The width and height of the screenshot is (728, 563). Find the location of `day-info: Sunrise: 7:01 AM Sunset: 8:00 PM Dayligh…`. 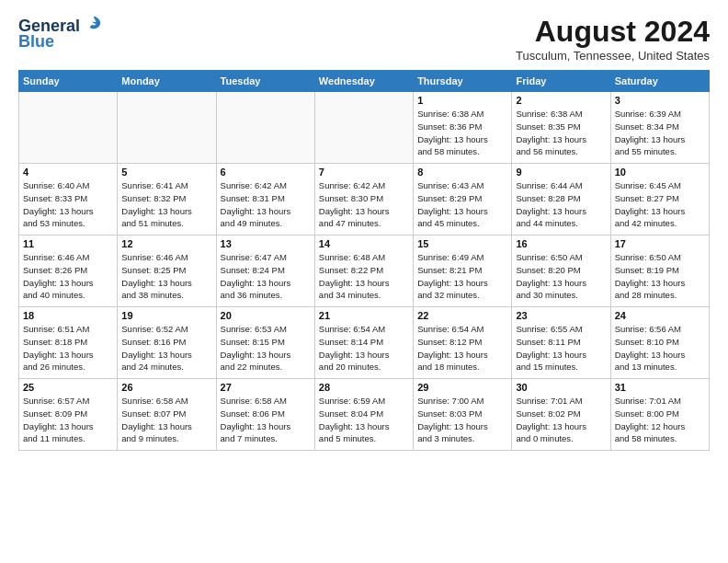

day-info: Sunrise: 7:01 AM Sunset: 8:00 PM Dayligh… is located at coordinates (660, 419).